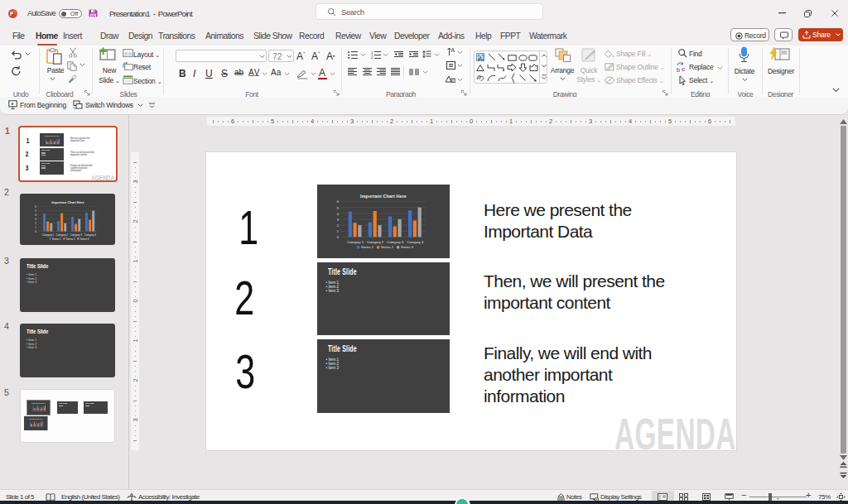 The image size is (848, 504). Describe the element at coordinates (396, 242) in the screenshot. I see `svg-text: Category 3` at that location.